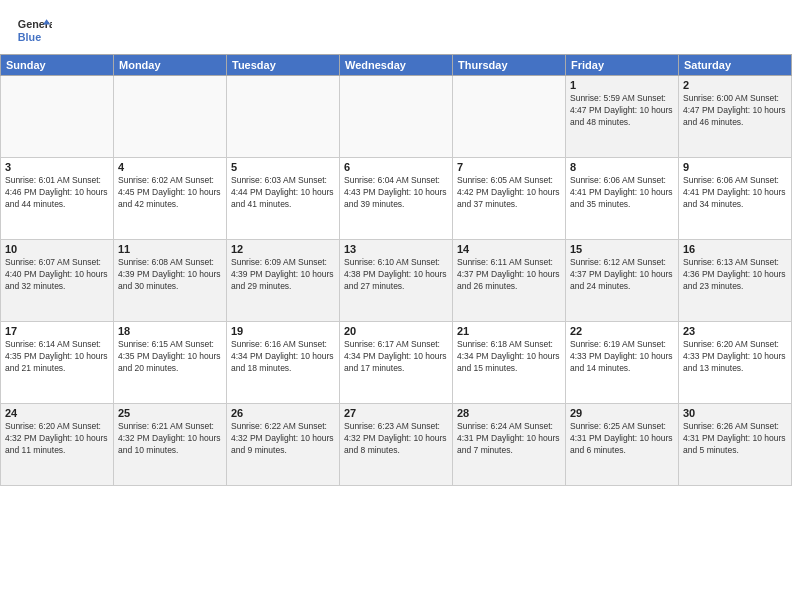 This screenshot has width=792, height=612. Describe the element at coordinates (735, 249) in the screenshot. I see `day-number: 16` at that location.